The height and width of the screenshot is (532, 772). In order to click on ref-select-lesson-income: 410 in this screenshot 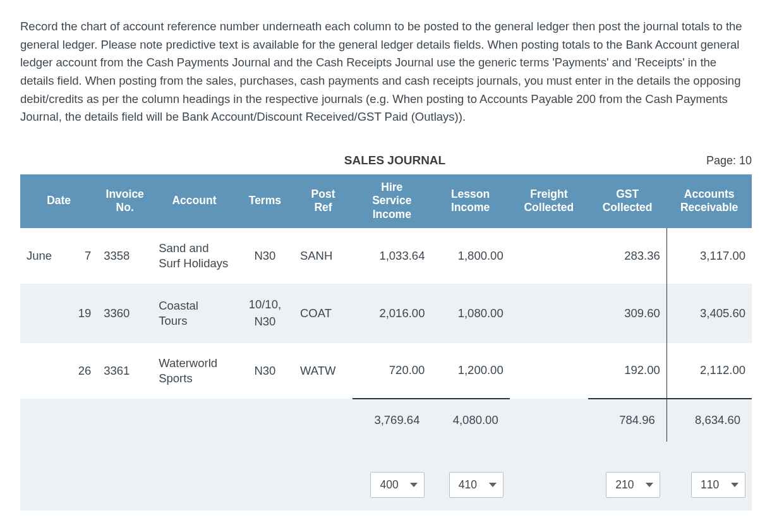, I will do `click(476, 485)`.